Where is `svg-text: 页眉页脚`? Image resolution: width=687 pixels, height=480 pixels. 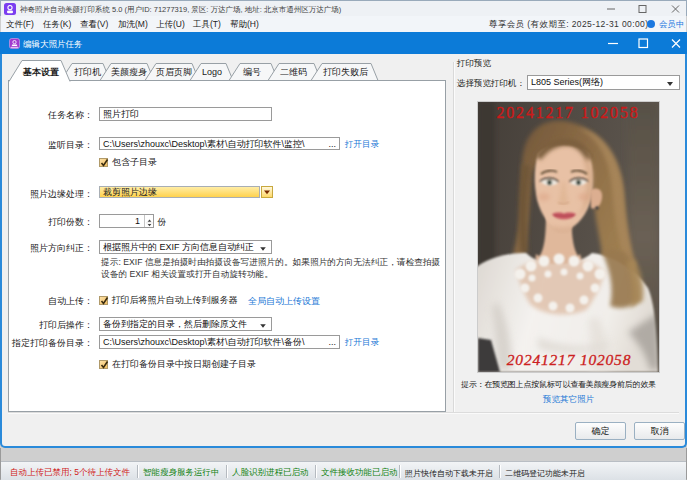 svg-text: 页眉页脚 is located at coordinates (174, 72).